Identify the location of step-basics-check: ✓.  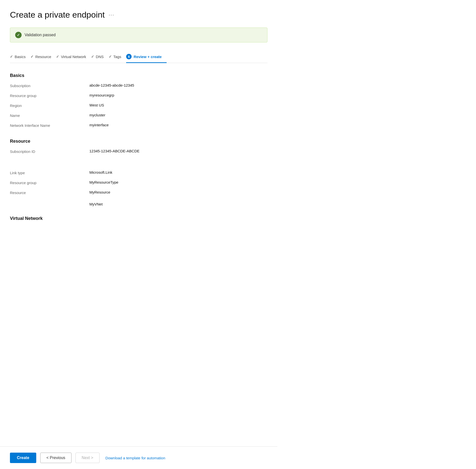
(11, 57).